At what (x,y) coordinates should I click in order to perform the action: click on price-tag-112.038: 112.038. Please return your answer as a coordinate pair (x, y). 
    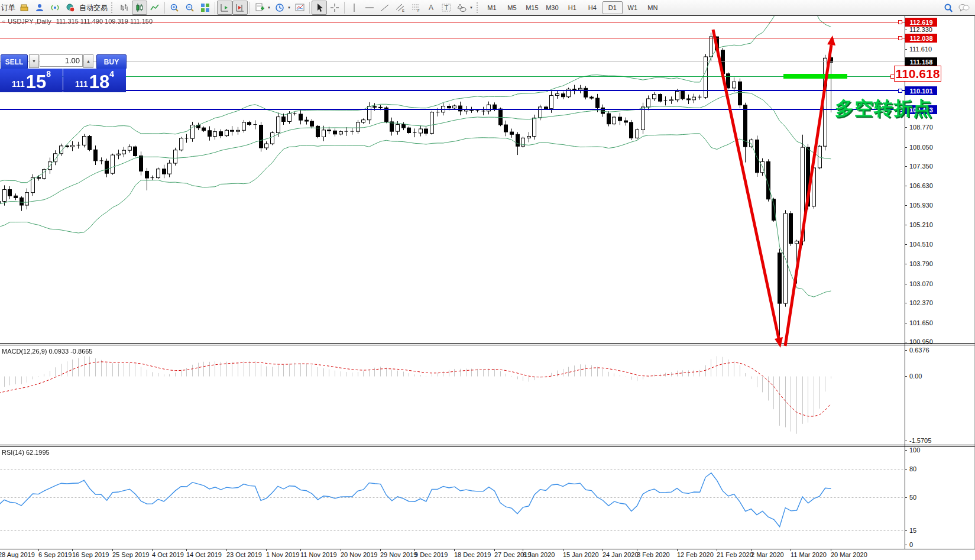
    Looking at the image, I should click on (921, 38).